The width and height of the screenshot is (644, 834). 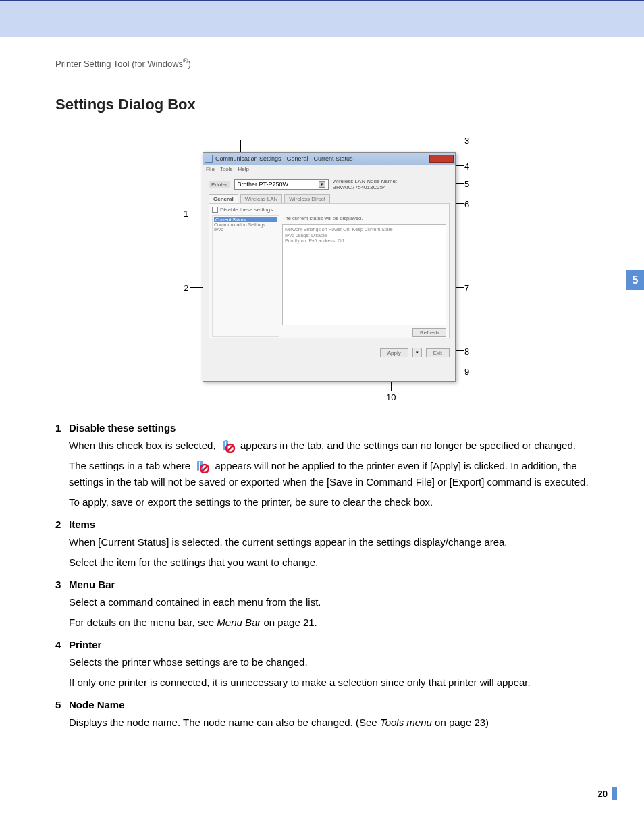 What do you see at coordinates (62, 717) in the screenshot?
I see `item-number: 5` at bounding box center [62, 717].